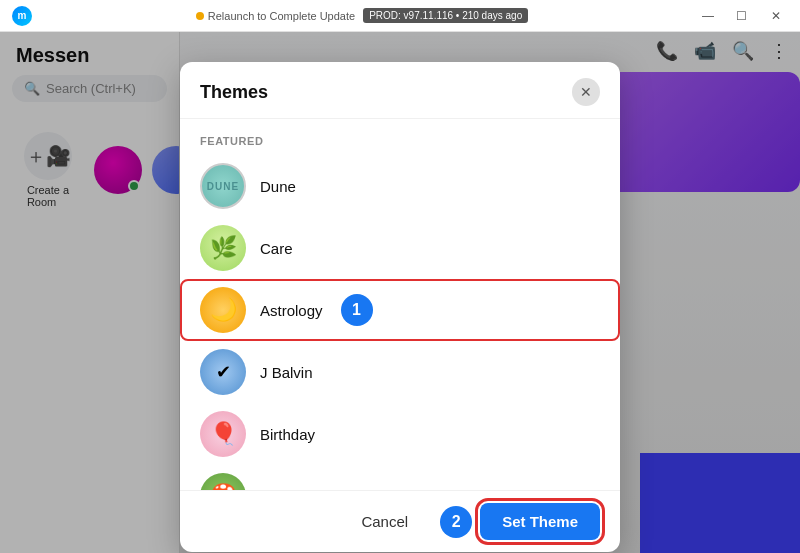  I want to click on modal-header: Themes ✕, so click(400, 90).